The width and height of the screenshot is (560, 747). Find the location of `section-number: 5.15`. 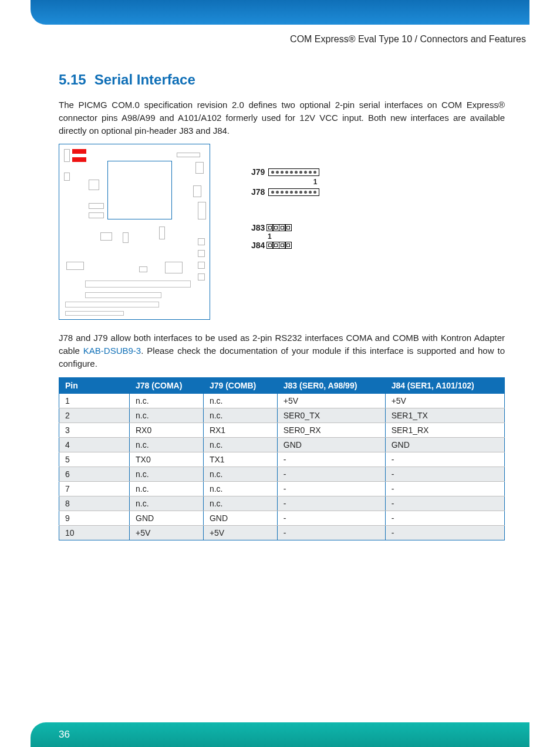

section-number: 5.15 is located at coordinates (73, 80).